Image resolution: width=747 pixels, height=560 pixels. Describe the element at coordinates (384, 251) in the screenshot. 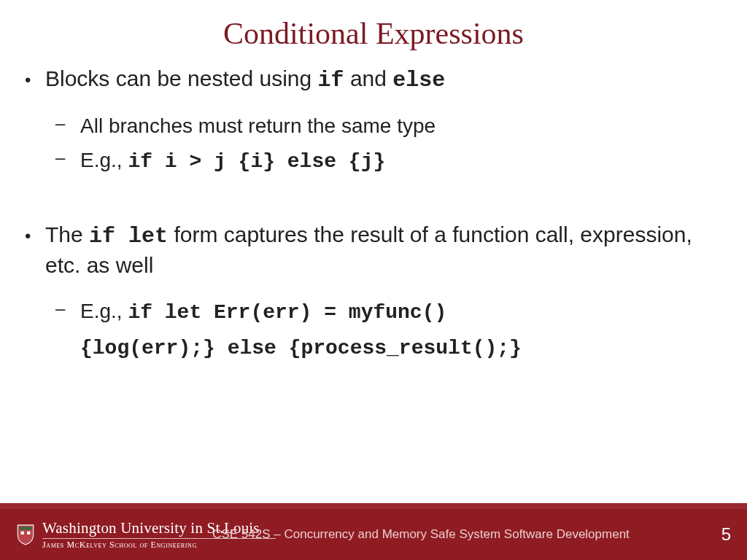

I see `bullet-text: The if let form captures the result of a…` at that location.